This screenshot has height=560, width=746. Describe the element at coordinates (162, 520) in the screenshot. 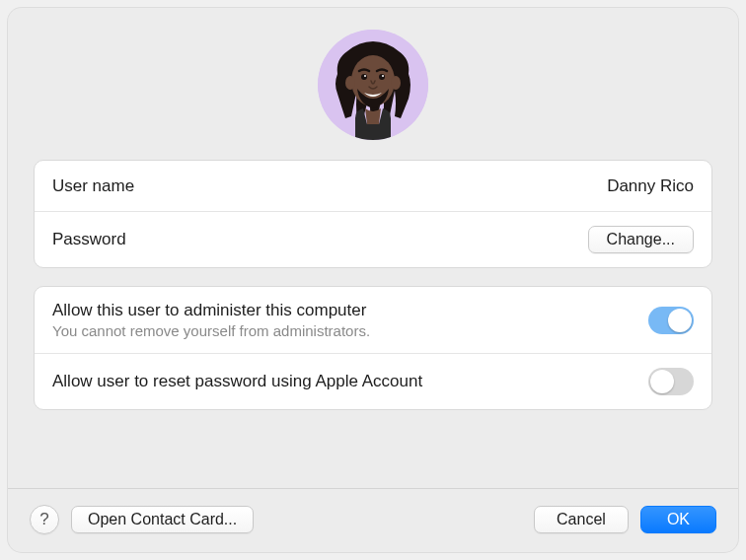

I see `open-contact-card-button: Open Contact Card...` at that location.